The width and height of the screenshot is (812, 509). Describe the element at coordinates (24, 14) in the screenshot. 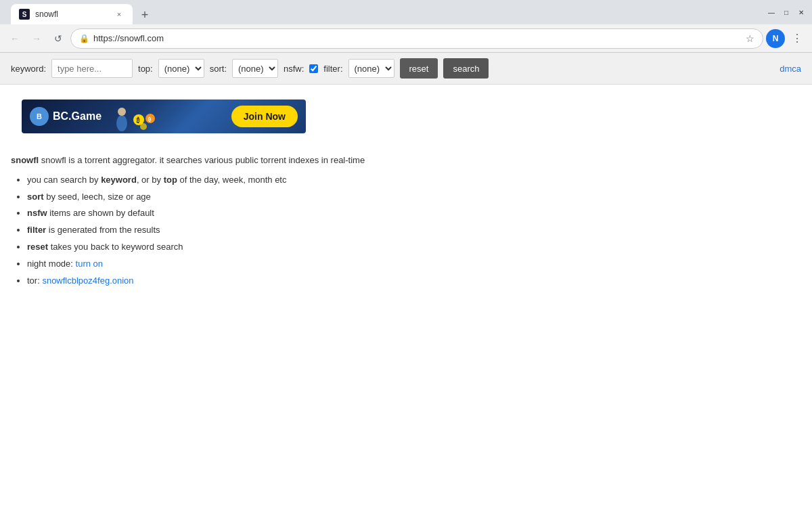

I see `tab-favicon: S` at that location.